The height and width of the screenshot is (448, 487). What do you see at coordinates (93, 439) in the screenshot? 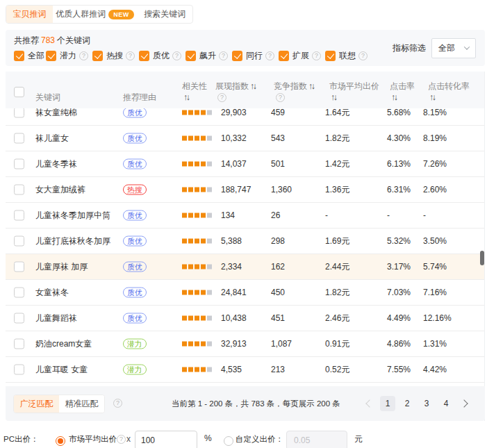
I see `avg-bid-option-label: 市场平均出价` at bounding box center [93, 439].